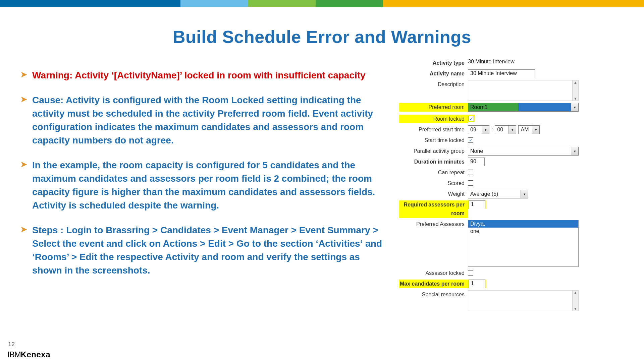 Image resolution: width=644 pixels, height=362 pixels. What do you see at coordinates (496, 194) in the screenshot?
I see `row-weight: Weight Average (5) ▾` at bounding box center [496, 194].